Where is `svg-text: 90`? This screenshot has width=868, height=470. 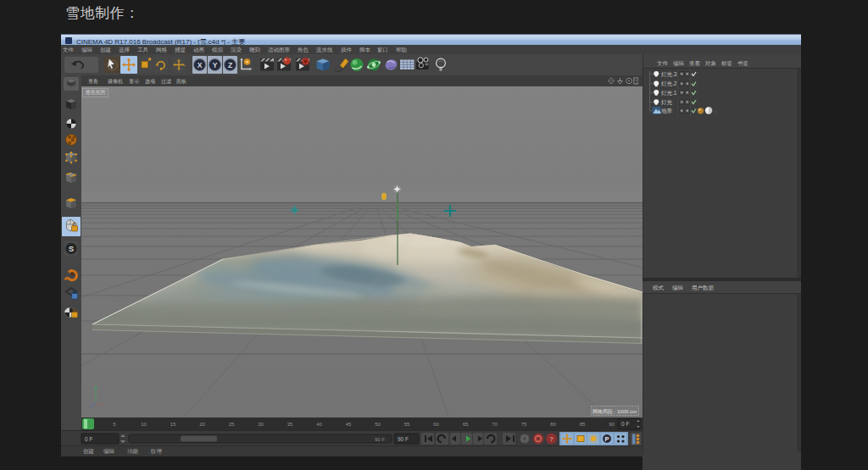
svg-text: 90 is located at coordinates (612, 424).